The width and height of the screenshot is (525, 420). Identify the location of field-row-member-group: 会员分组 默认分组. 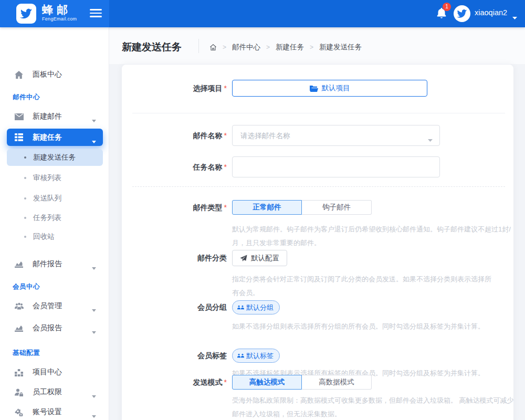
(318, 308).